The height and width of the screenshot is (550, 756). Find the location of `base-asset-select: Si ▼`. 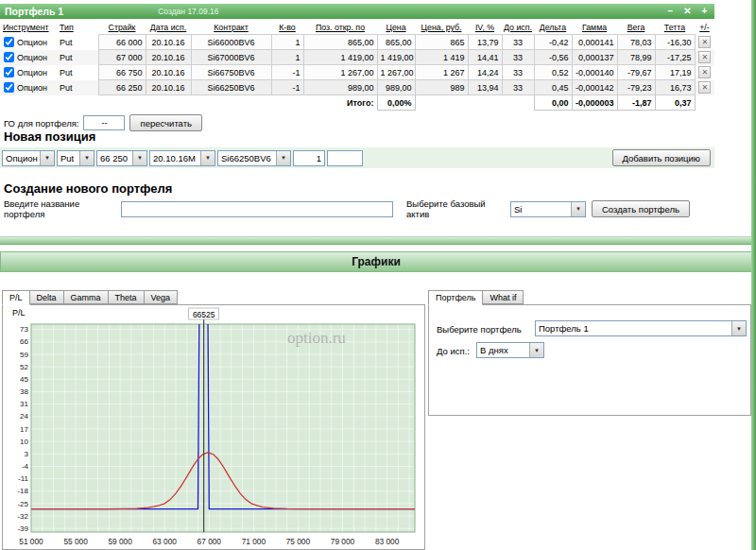

base-asset-select: Si ▼ is located at coordinates (548, 210).